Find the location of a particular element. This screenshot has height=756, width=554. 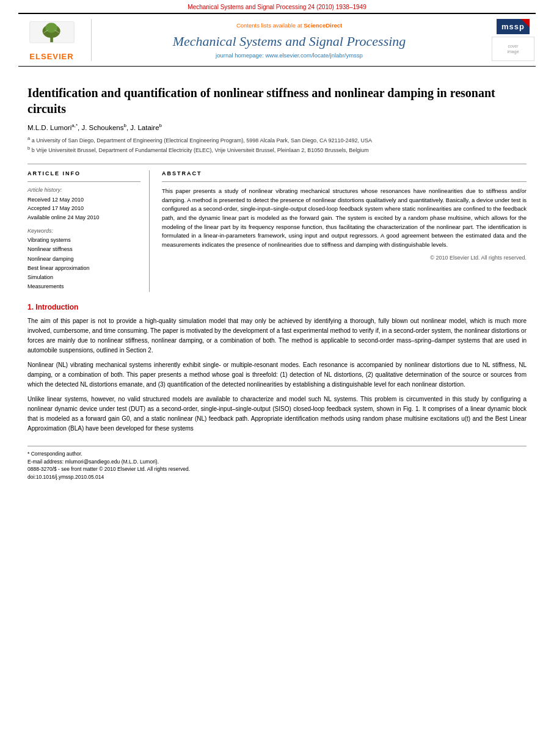

elsevier-brand: ELSEVIER is located at coordinates (51, 56).